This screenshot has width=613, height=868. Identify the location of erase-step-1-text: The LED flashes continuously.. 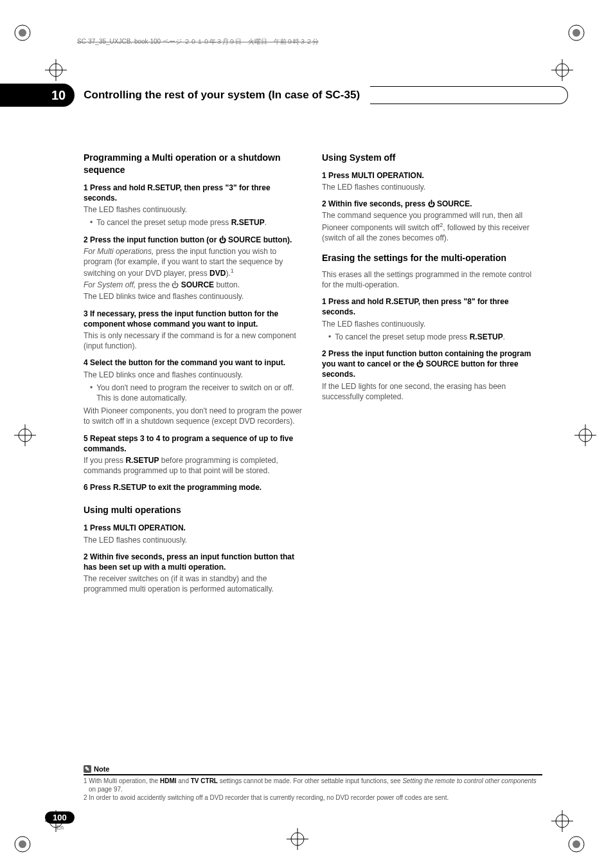
(432, 324).